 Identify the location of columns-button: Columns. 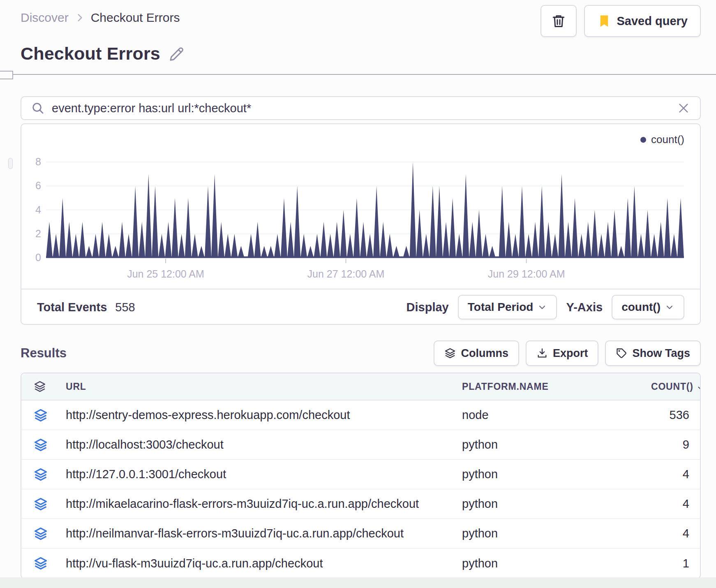
(476, 353).